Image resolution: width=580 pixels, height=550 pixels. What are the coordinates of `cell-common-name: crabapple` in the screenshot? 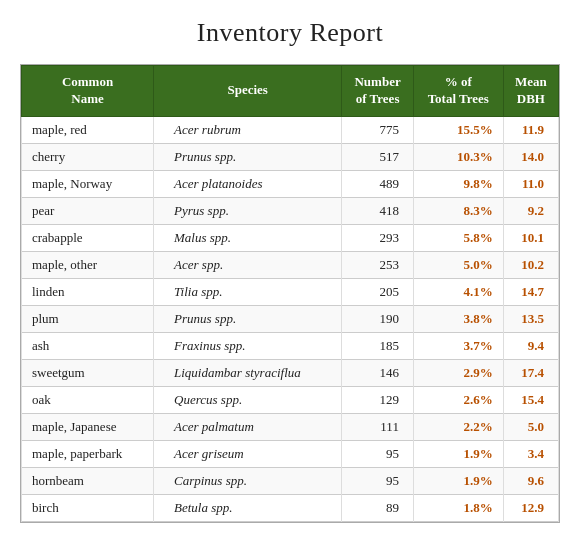 It's located at (88, 238).